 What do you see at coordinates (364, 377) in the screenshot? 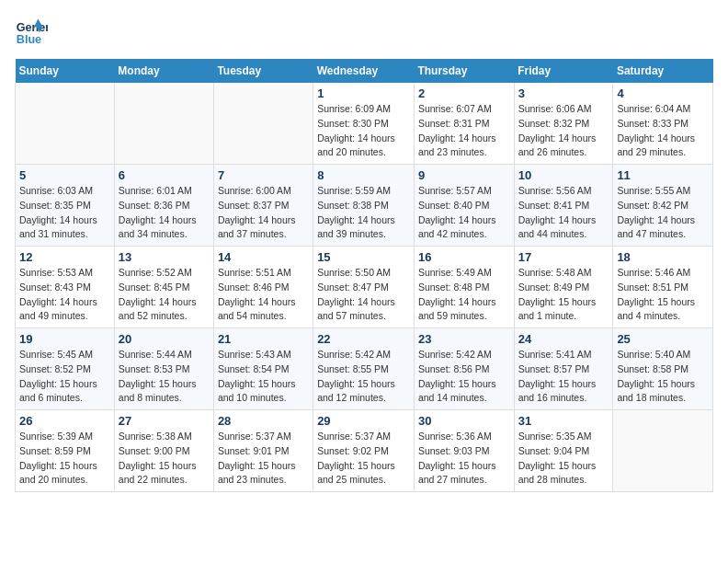
I see `day-sun-info: Sunrise: 5:42 AMSunset: 8:55 PMDaylight:…` at bounding box center [364, 377].